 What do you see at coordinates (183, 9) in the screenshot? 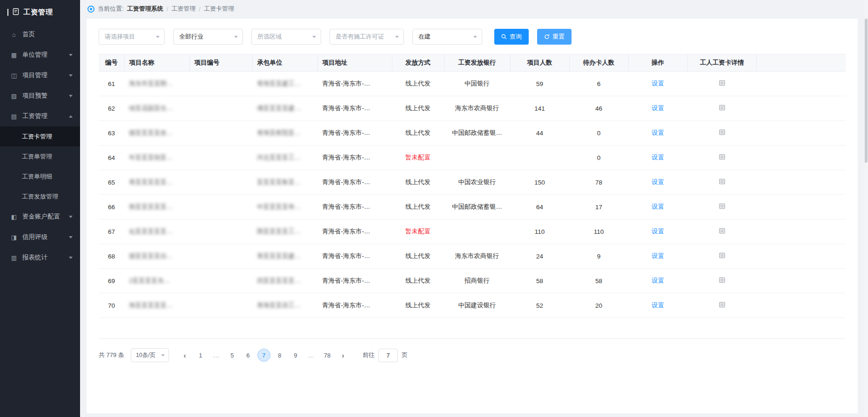
I see `breadcrumb-level1: 工资管理` at bounding box center [183, 9].